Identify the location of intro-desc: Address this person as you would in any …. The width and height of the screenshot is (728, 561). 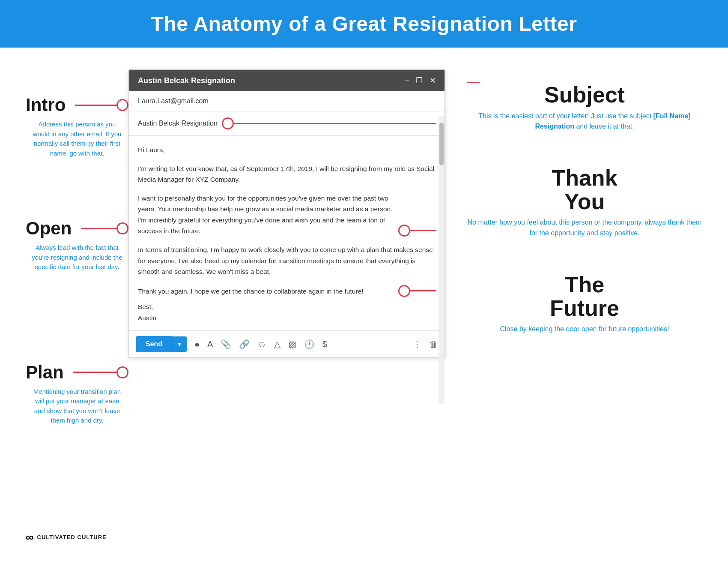
(77, 139).